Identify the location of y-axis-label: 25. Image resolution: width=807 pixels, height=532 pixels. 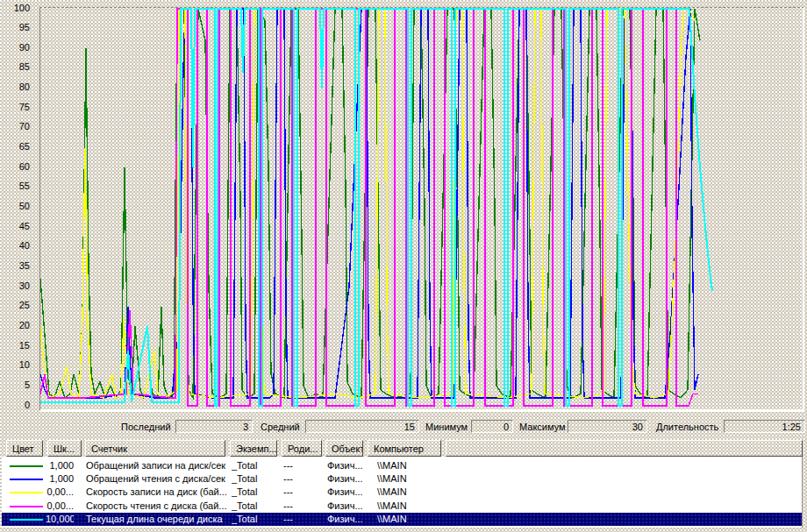
(15, 305).